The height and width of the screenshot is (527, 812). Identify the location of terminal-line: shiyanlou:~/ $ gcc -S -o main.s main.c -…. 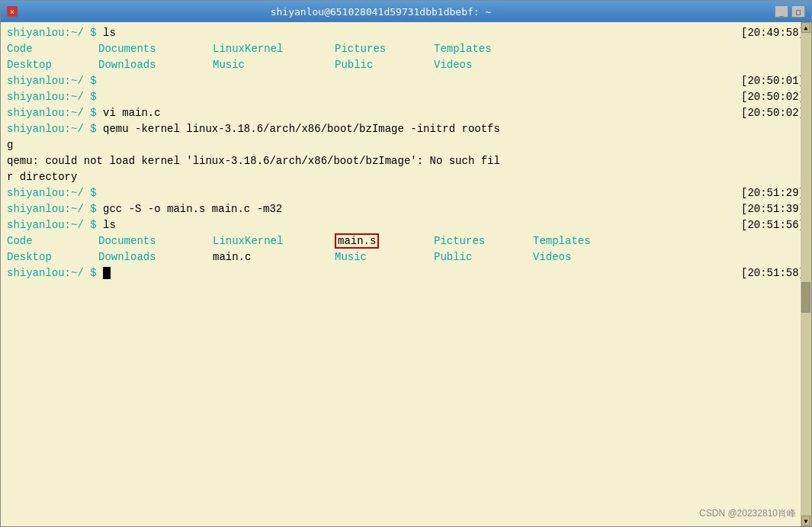
(406, 209).